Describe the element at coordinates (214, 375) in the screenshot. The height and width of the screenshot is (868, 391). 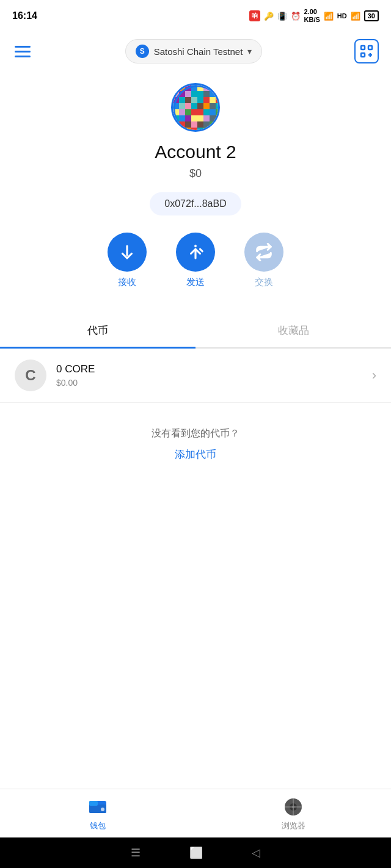
I see `token-info: 0 CORE $0.00` at that location.